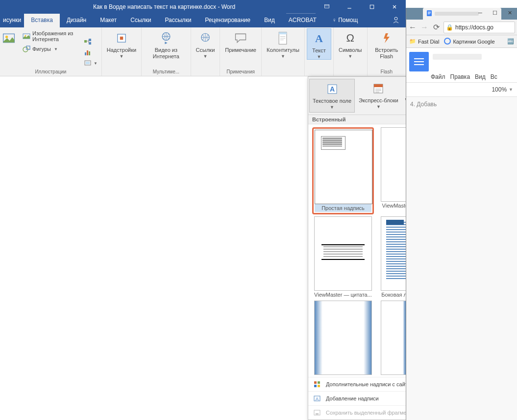  I want to click on chrome-close-button: ✕, so click(510, 13).